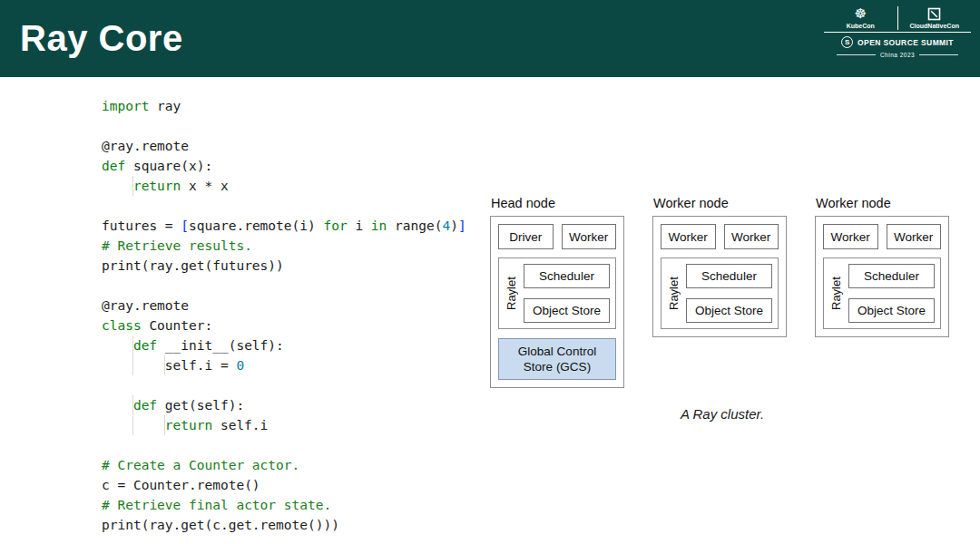  What do you see at coordinates (557, 359) in the screenshot?
I see `gcs-box: Global Control Store (GCS)` at bounding box center [557, 359].